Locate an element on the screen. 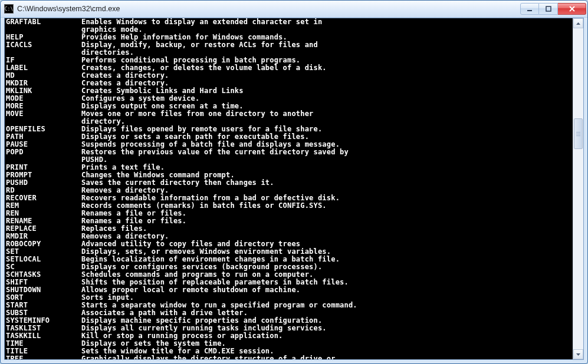 This screenshot has width=588, height=364. command-name: LABEL is located at coordinates (44, 68).